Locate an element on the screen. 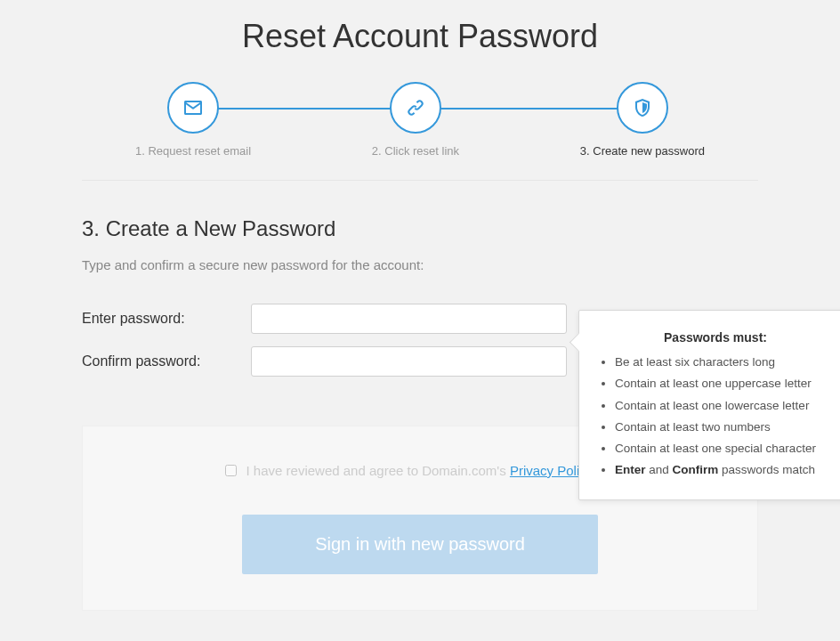 Image resolution: width=840 pixels, height=641 pixels. step-request-email: 1. Request reset email is located at coordinates (193, 119).